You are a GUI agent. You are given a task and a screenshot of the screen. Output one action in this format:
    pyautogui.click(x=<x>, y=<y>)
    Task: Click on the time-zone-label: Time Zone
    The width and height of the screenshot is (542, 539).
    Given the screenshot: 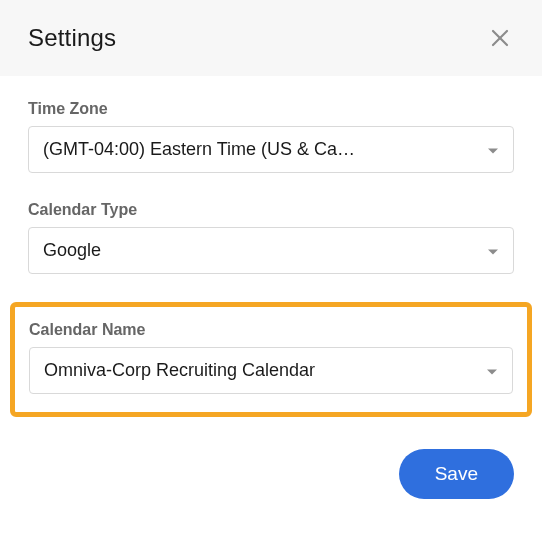 What is the action you would take?
    pyautogui.click(x=271, y=109)
    